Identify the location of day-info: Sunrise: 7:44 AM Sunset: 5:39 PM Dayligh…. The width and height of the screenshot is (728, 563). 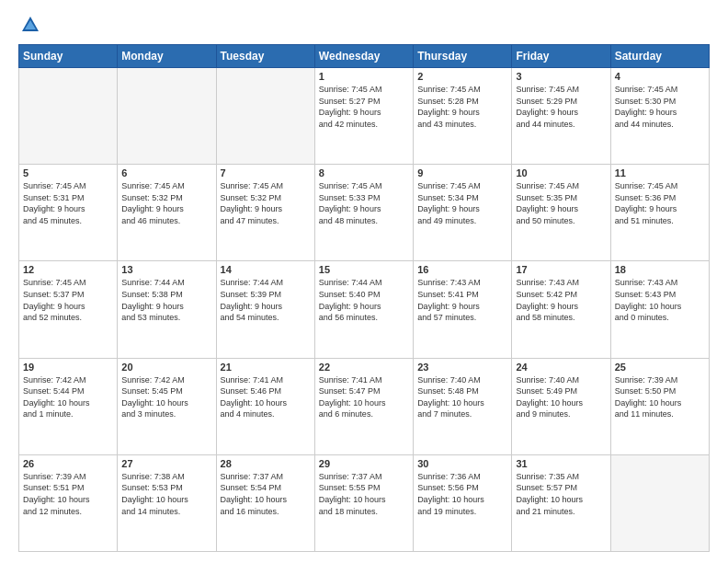
(266, 300).